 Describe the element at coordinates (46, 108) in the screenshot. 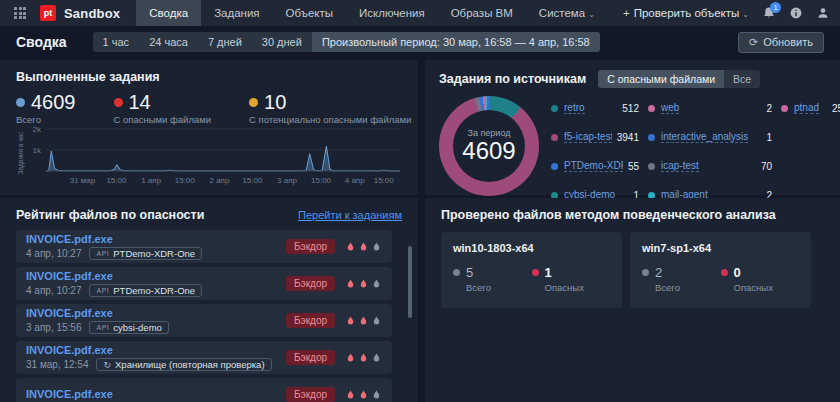

I see `task-stat: 4609Всего` at that location.